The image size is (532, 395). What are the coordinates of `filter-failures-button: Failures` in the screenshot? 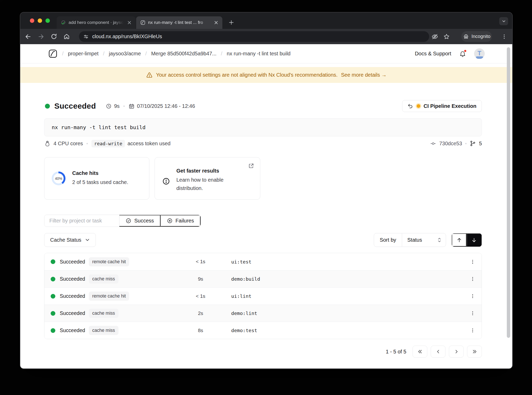 It's located at (181, 221).